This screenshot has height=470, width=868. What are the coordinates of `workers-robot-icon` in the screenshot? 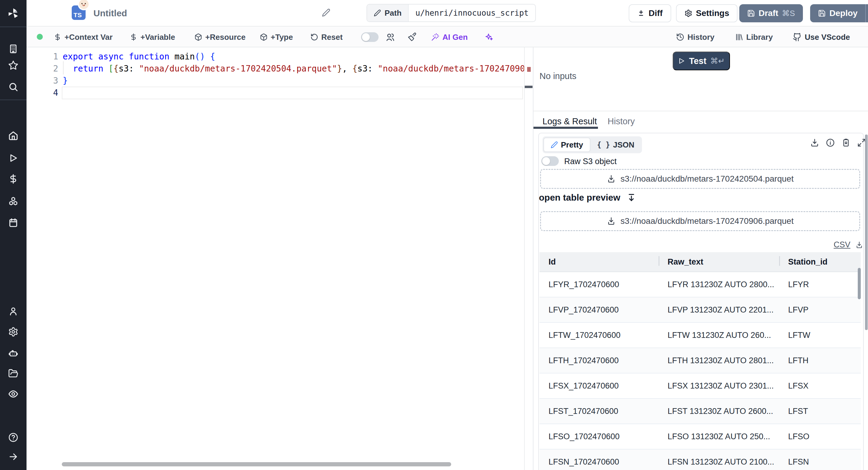 It's located at (13, 353).